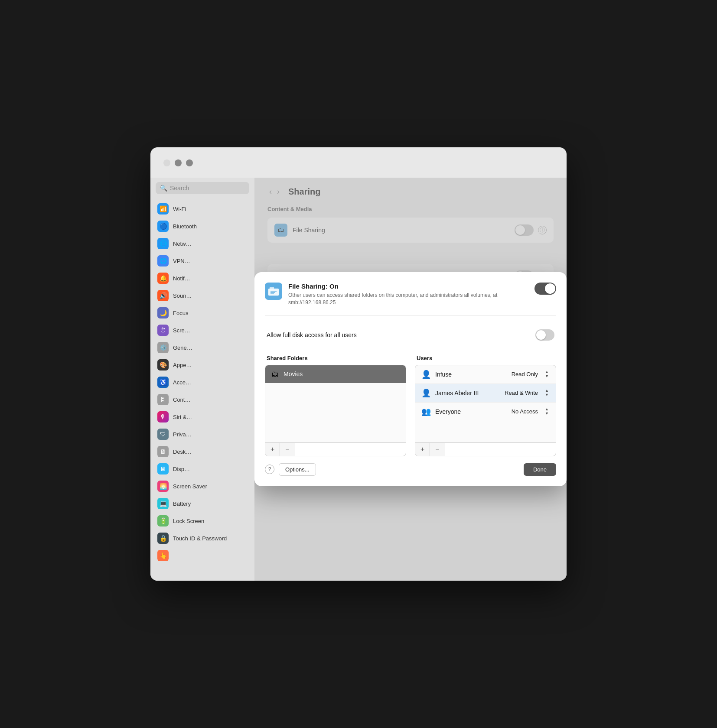 This screenshot has height=728, width=717. What do you see at coordinates (163, 538) in the screenshot?
I see `lockscreen-icon: 🔒` at bounding box center [163, 538].